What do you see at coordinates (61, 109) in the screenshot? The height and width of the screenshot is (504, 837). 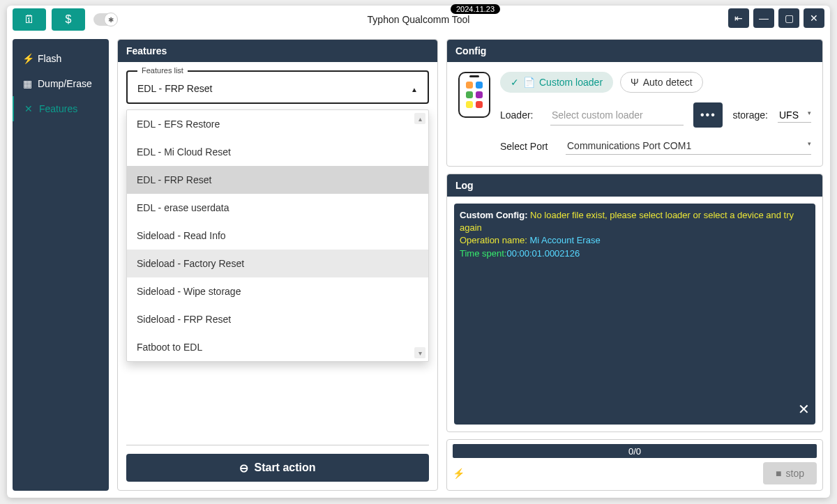 I see `sidebar-item-features: ✕ Features` at bounding box center [61, 109].